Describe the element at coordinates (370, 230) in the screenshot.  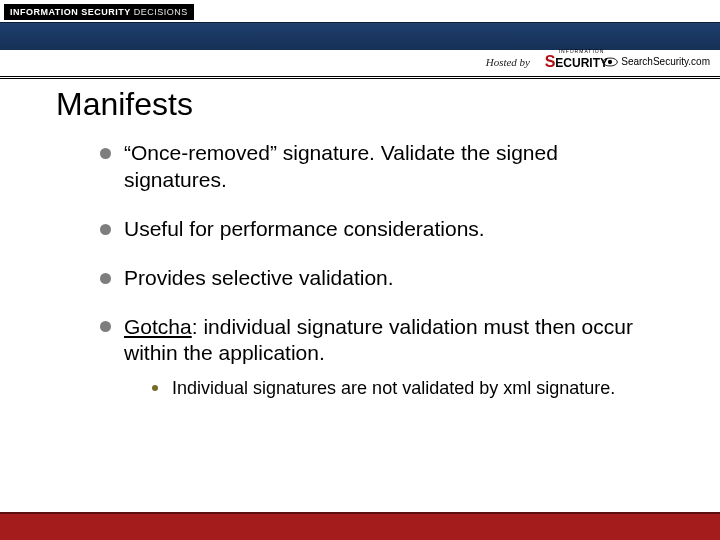
I see `list-item: Useful for performance considerations.` at that location.